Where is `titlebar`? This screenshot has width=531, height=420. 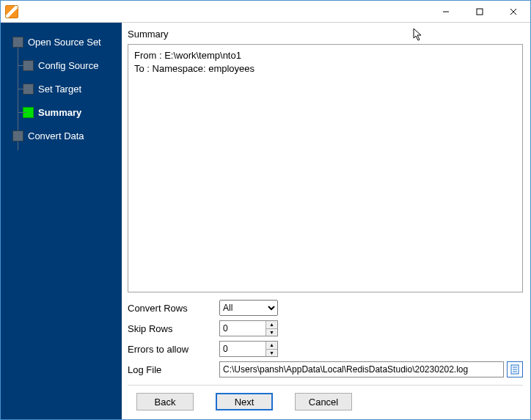
titlebar is located at coordinates (266, 12).